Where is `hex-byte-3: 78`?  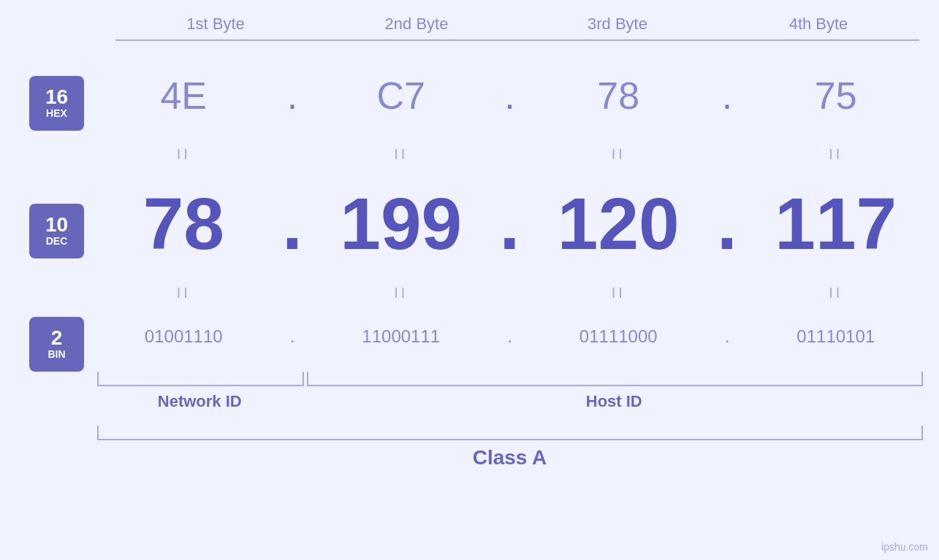
hex-byte-3: 78 is located at coordinates (619, 96).